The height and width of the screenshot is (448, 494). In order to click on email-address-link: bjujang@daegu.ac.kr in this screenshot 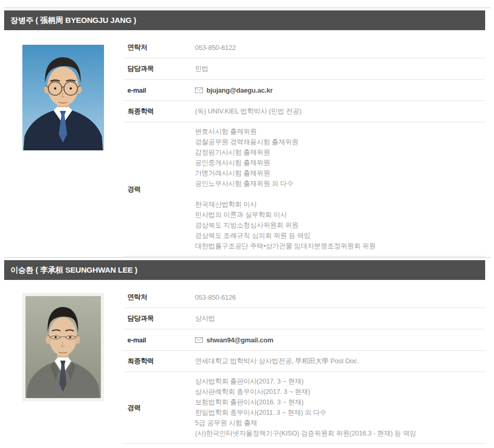, I will do `click(239, 91)`.